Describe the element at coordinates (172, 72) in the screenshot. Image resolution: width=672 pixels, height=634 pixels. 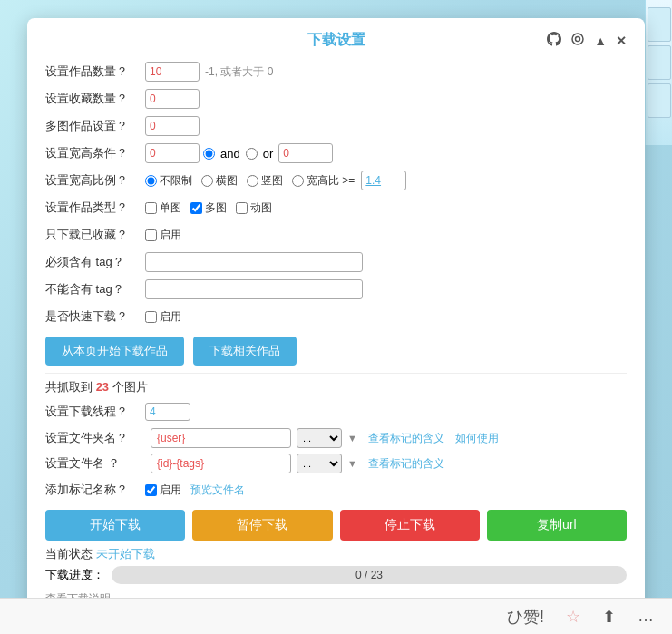
I see `work-count-input` at that location.